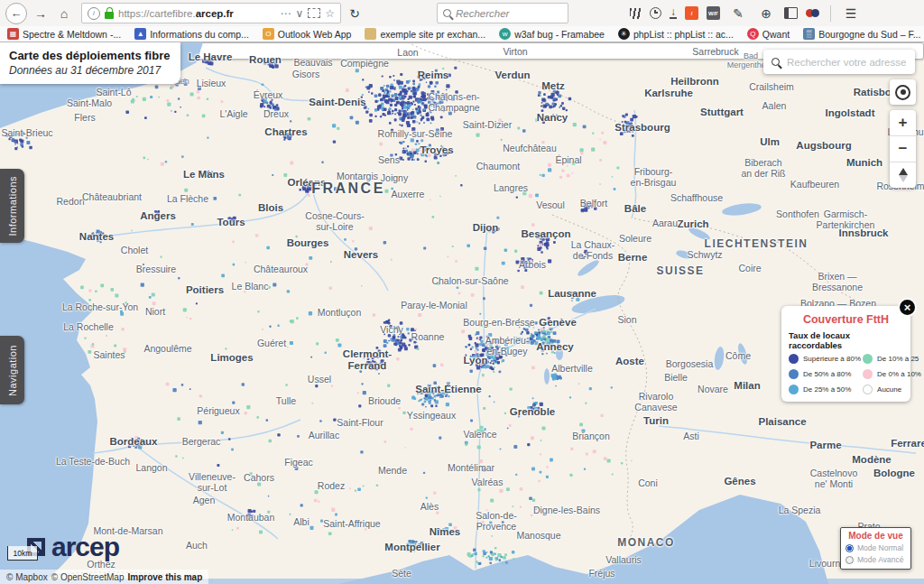 The image size is (924, 584). Describe the element at coordinates (204, 175) in the screenshot. I see `map-label: Le Mans` at that location.